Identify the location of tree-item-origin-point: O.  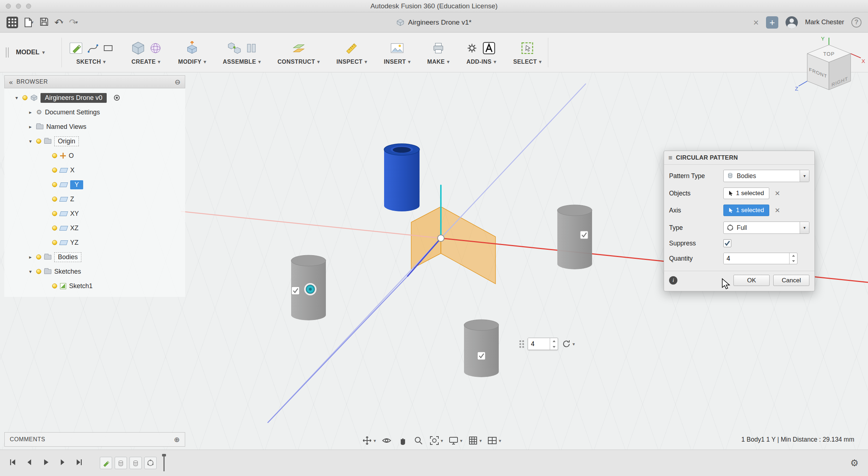
(95, 156).